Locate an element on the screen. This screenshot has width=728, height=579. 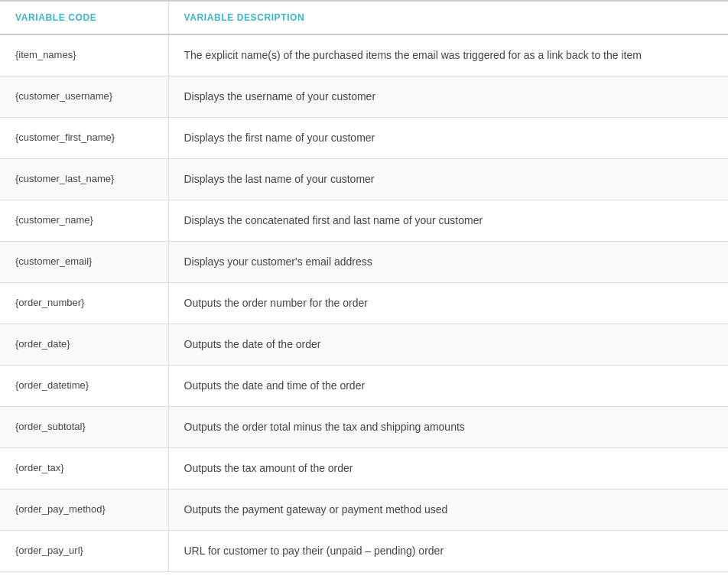
variable-code-cell: {order_pay_url} is located at coordinates (84, 551).